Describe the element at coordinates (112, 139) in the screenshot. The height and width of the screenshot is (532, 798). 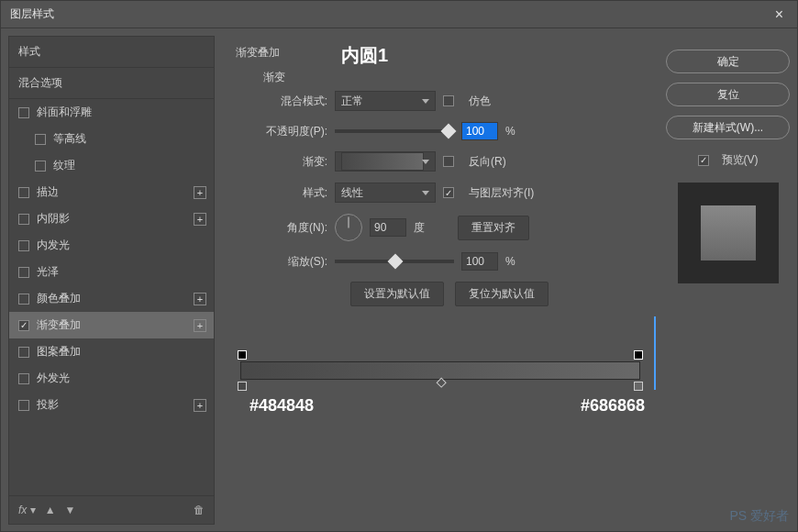
I see `sidebar-item-contour: 等高线` at that location.